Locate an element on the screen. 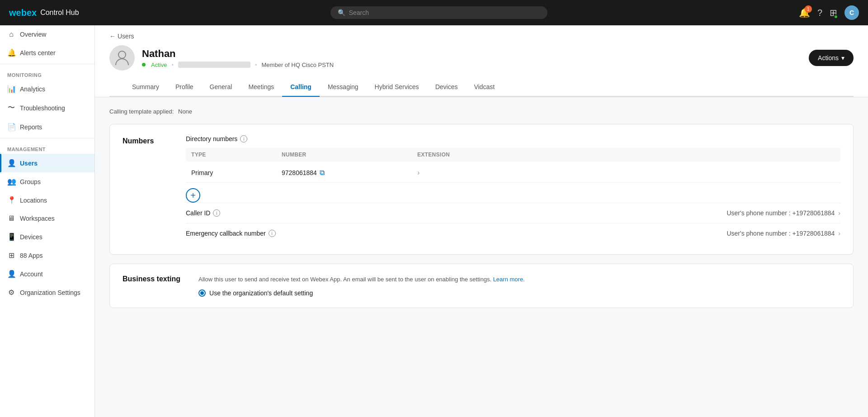 The height and width of the screenshot is (417, 868). sidebar-label-org-settings: Organization Settings is located at coordinates (50, 293).